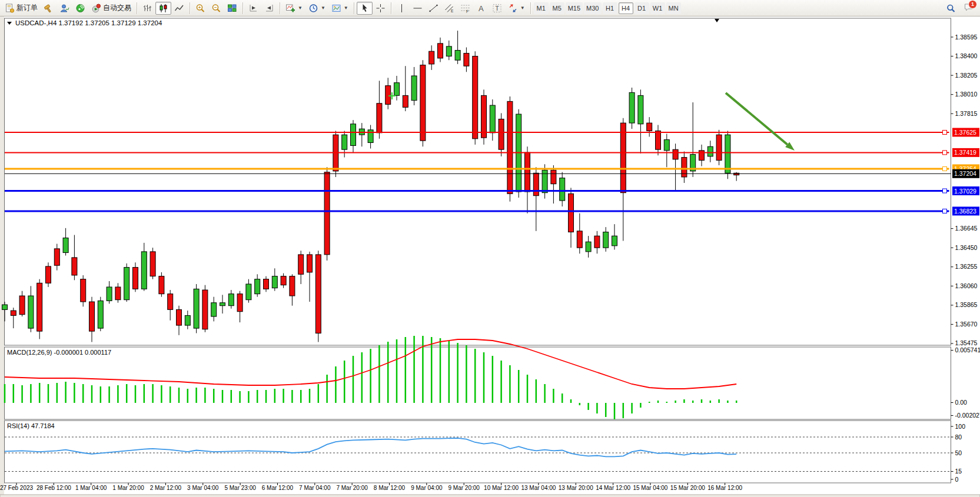 The height and width of the screenshot is (497, 980). I want to click on timeframe-d1-button: D1, so click(642, 8).